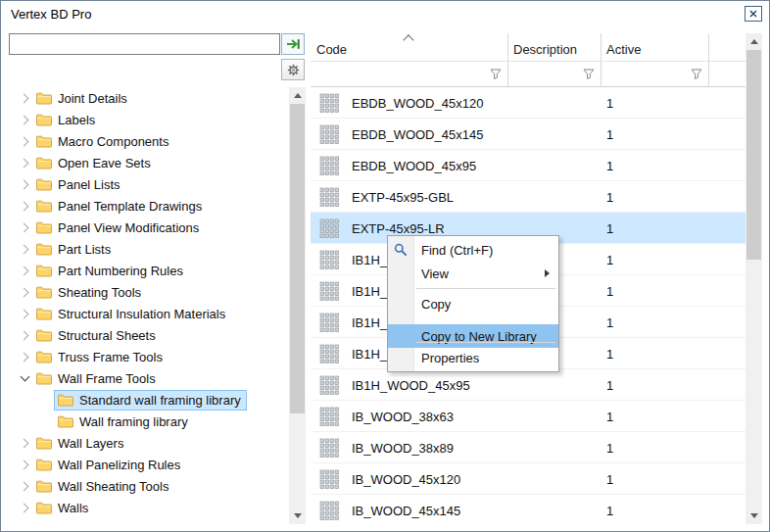 The image size is (770, 532). Describe the element at coordinates (293, 44) in the screenshot. I see `search-go-button` at that location.